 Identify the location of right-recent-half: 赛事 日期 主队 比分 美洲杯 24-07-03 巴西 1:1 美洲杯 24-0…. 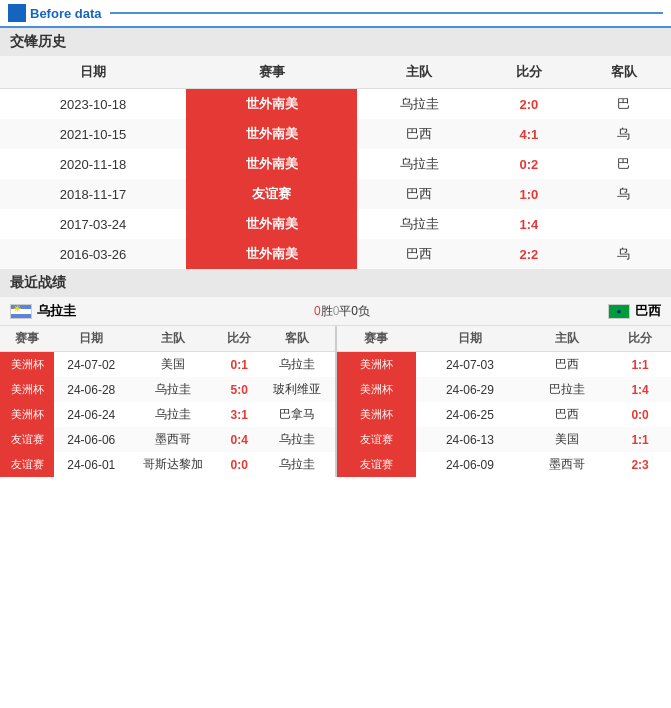
(504, 402).